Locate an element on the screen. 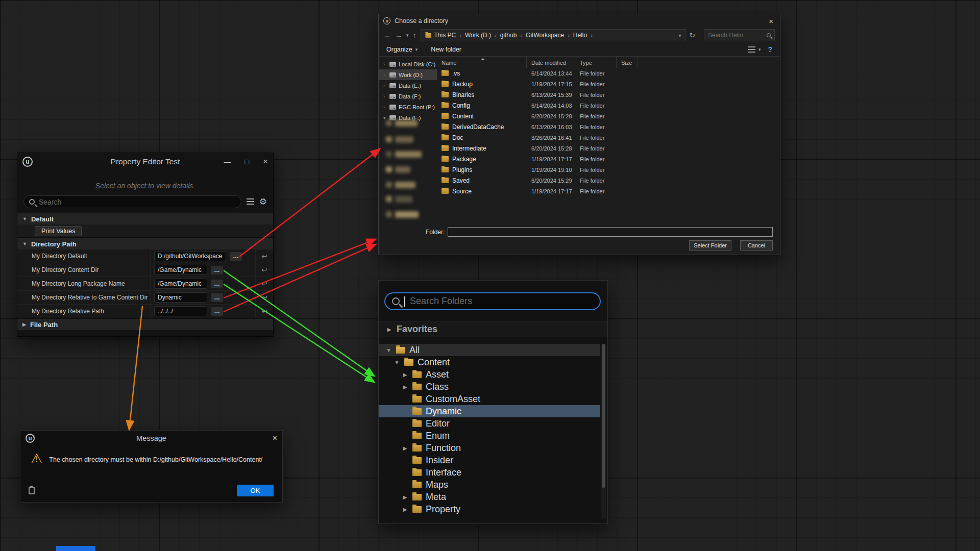 This screenshot has width=980, height=551. copy-to-clipboard-icon is located at coordinates (32, 491).